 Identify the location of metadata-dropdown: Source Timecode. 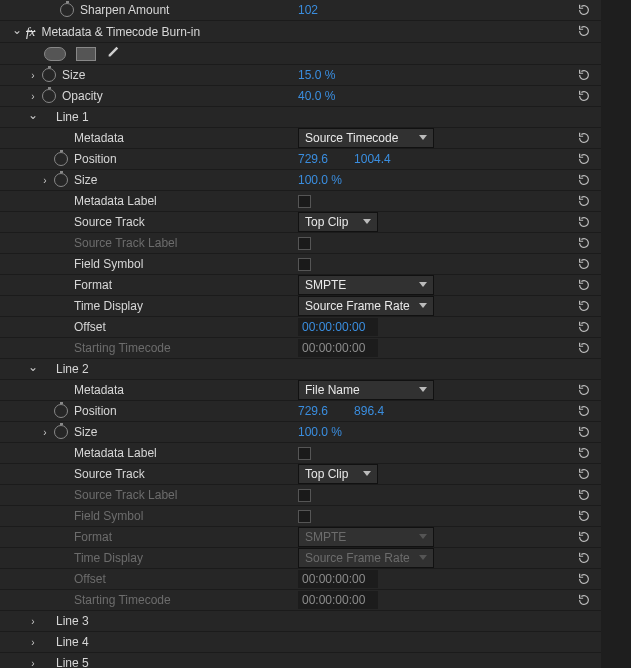
(366, 138).